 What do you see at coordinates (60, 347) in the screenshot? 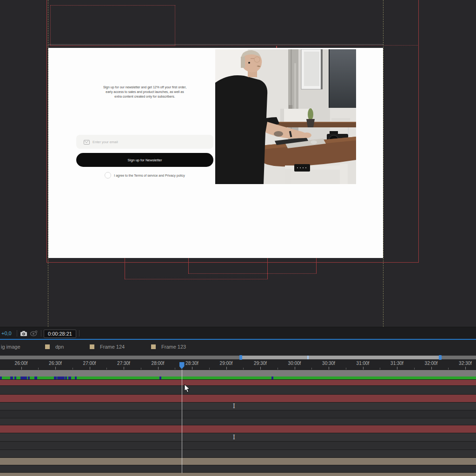
I see `tab-label: dpn` at bounding box center [60, 347].